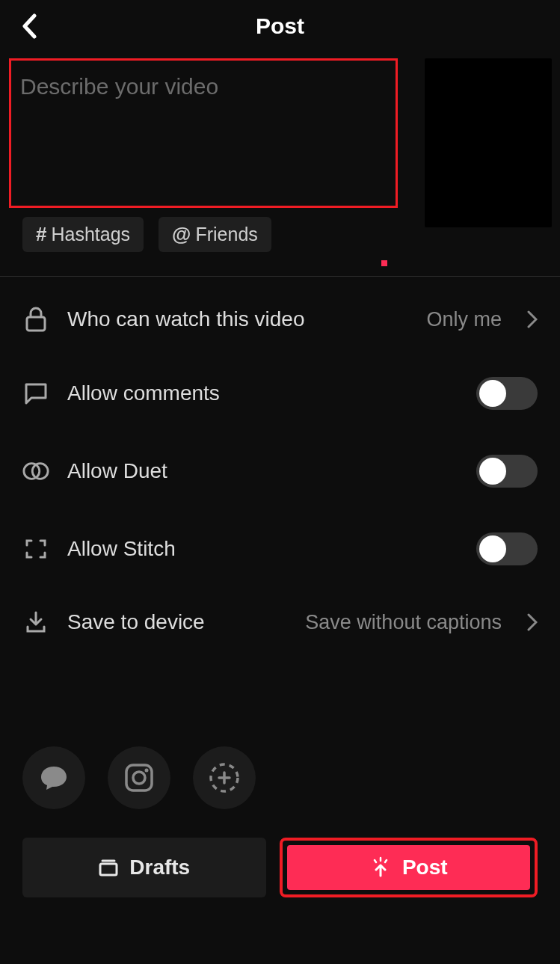  Describe the element at coordinates (464, 320) in the screenshot. I see `privacy-value: Only me` at that location.